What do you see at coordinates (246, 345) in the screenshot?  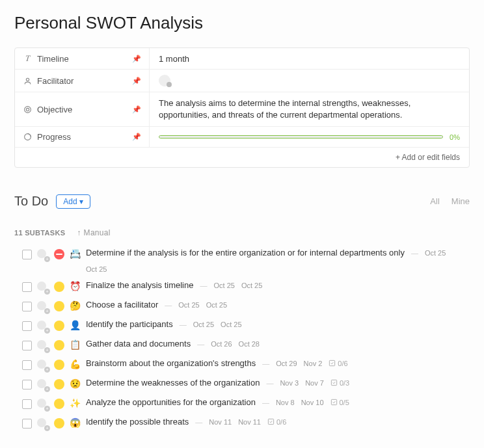 I see `task-row: +📋Gather data and documents—Oct 26Oct 28` at bounding box center [246, 345].